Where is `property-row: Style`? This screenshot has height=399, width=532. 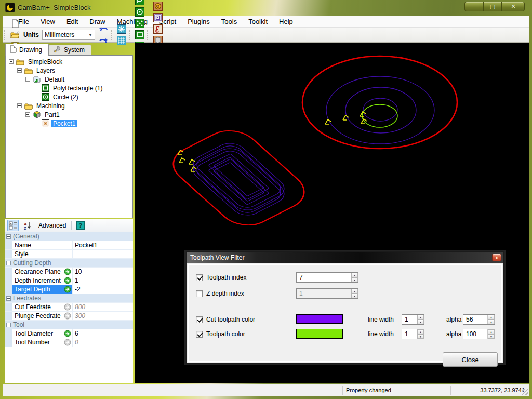
property-row: Style is located at coordinates (69, 255).